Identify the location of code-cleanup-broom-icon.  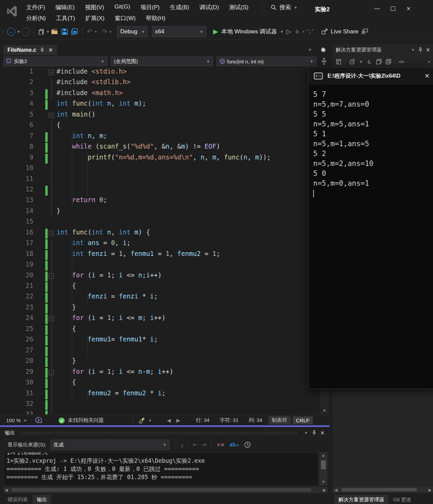
(142, 421).